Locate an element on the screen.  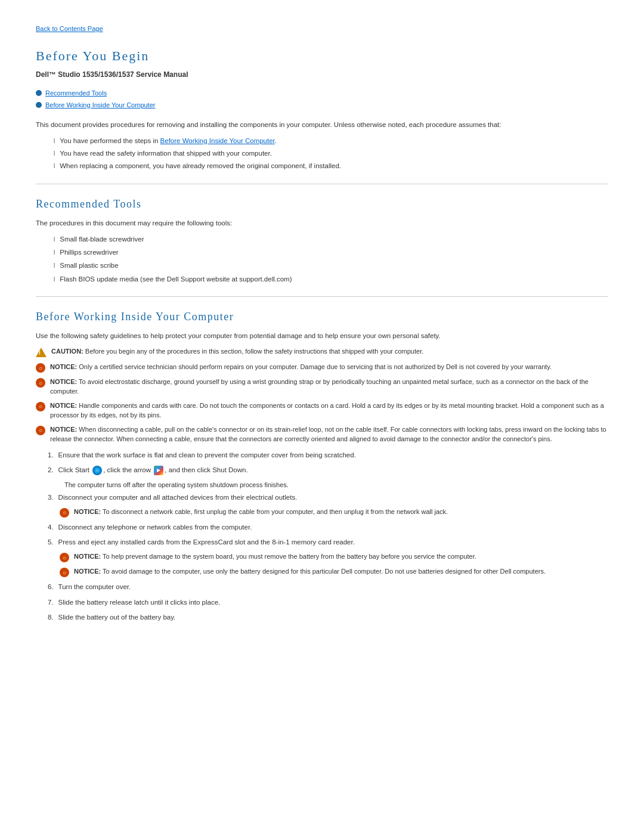
notice-icon-3: ○ is located at coordinates (41, 407).